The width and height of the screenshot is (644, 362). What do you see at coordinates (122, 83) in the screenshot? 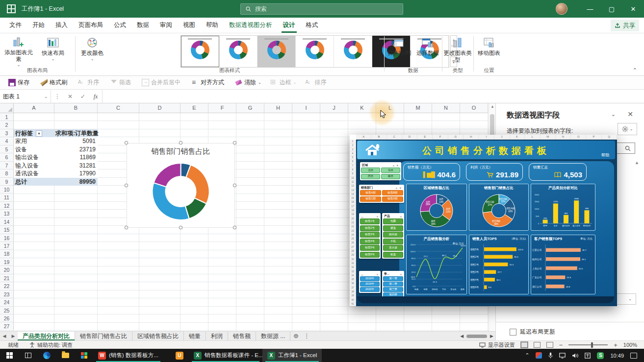
I see `quickbar-button: 筛选` at bounding box center [122, 83].